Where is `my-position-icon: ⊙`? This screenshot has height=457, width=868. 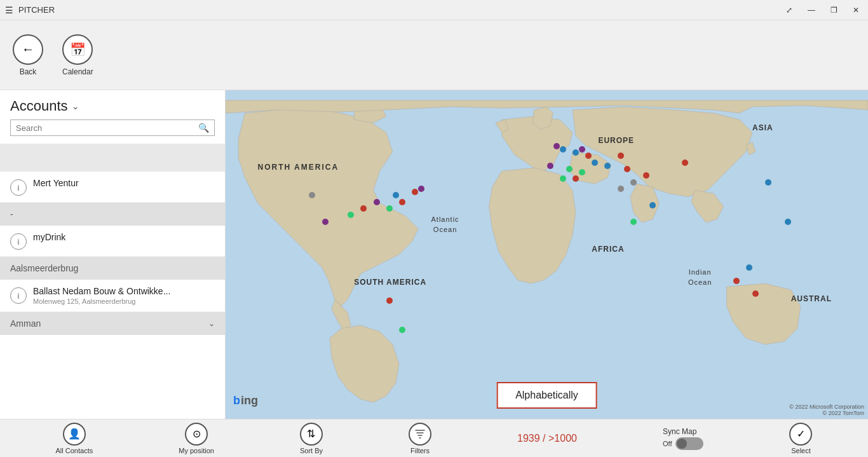 my-position-icon: ⊙ is located at coordinates (196, 434).